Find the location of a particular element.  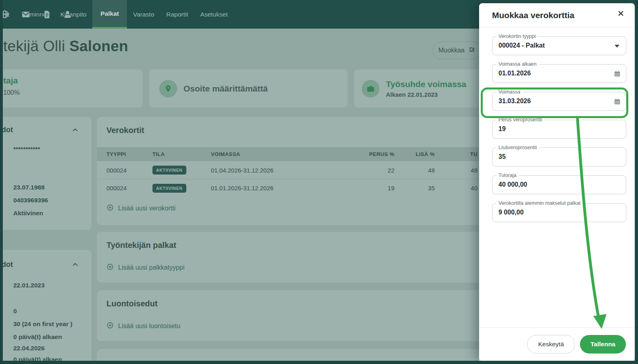

field-value: 9 000,00 is located at coordinates (511, 212).